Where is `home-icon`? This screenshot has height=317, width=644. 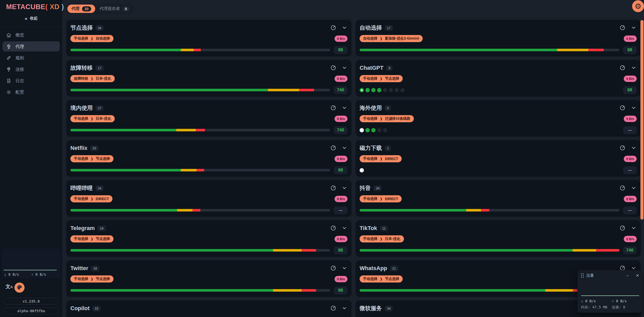 home-icon is located at coordinates (9, 35).